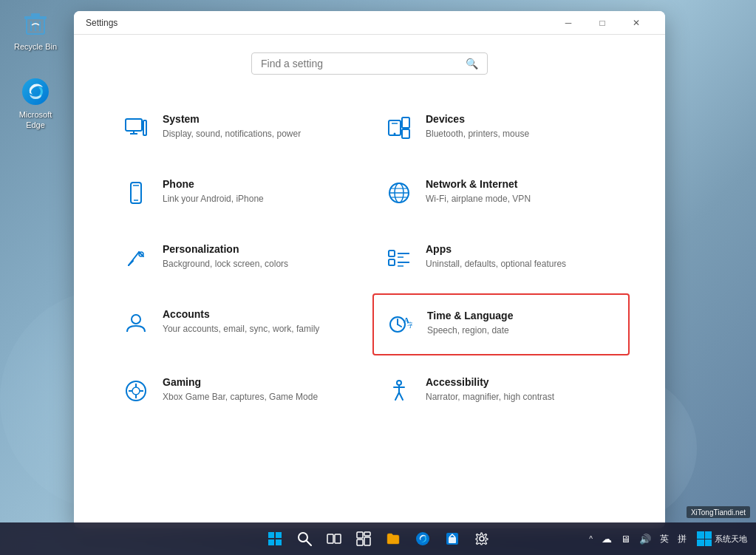 This screenshot has width=756, height=555. I want to click on watermark: XiTongTiandi.net, so click(718, 512).